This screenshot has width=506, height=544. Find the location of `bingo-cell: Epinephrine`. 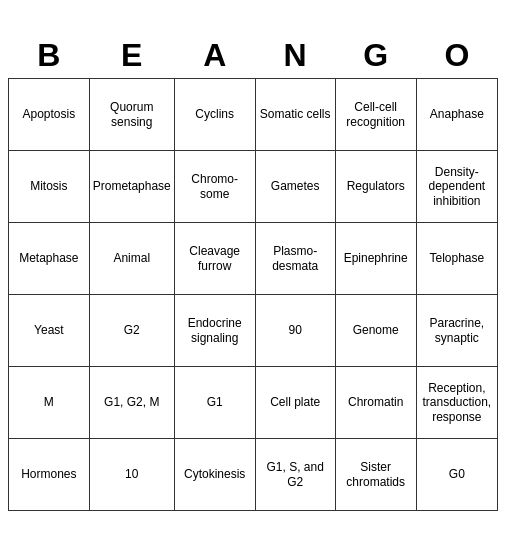

bingo-cell: Epinephrine is located at coordinates (376, 259).